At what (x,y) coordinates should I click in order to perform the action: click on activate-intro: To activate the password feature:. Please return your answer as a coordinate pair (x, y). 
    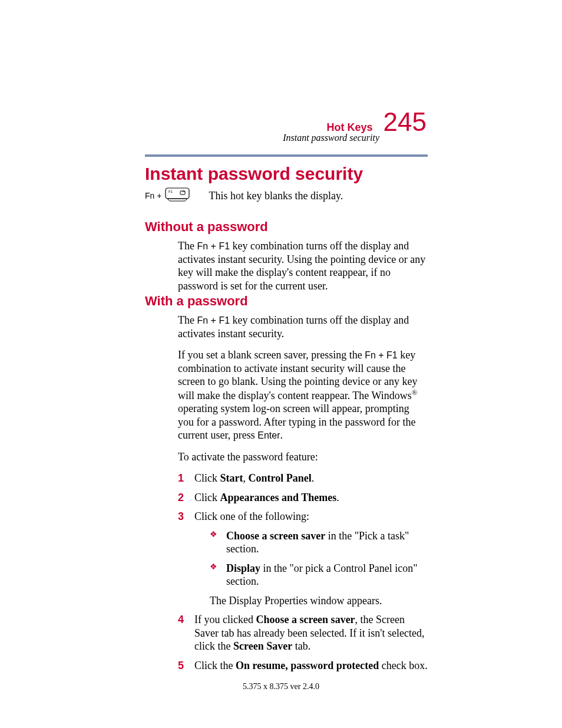
    Looking at the image, I should click on (303, 457).